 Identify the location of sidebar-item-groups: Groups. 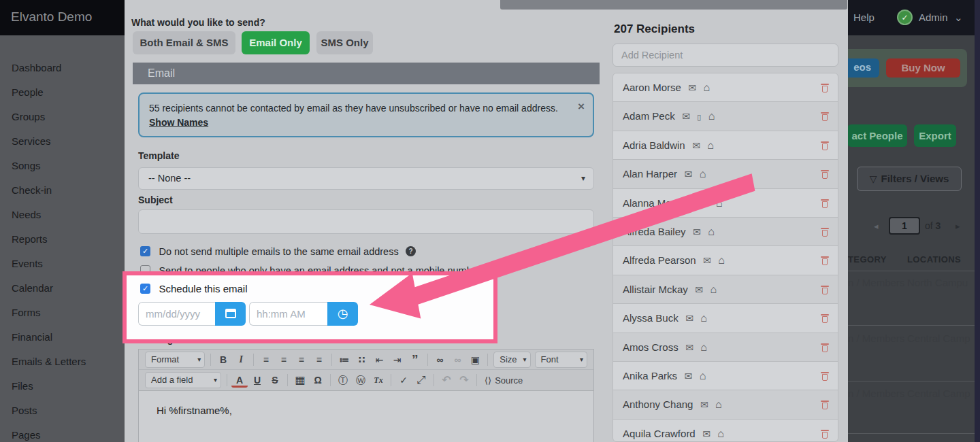
(63, 117).